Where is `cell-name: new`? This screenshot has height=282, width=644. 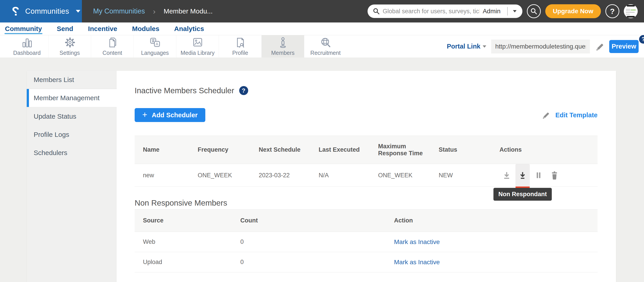 cell-name: new is located at coordinates (166, 175).